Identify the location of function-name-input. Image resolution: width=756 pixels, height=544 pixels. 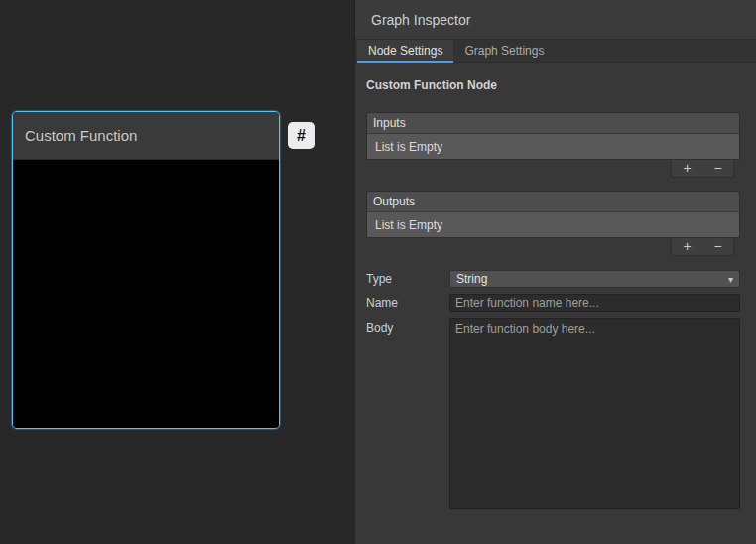
(595, 303).